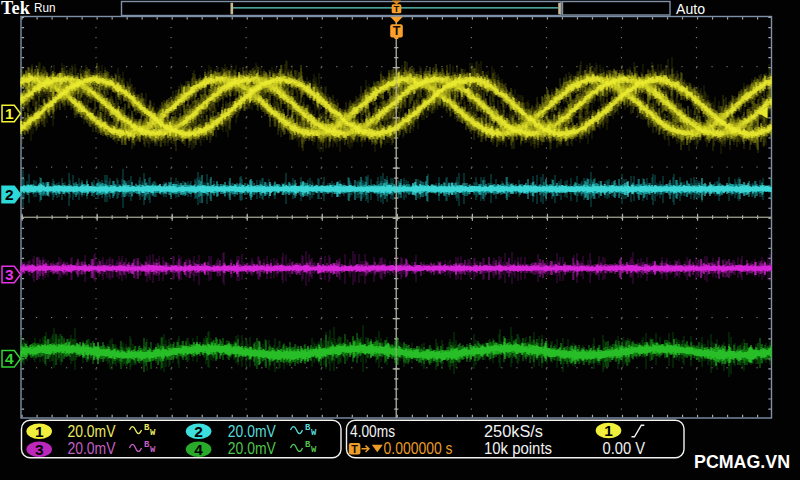 The width and height of the screenshot is (800, 480). What do you see at coordinates (690, 9) in the screenshot?
I see `svg-text: Auto` at bounding box center [690, 9].